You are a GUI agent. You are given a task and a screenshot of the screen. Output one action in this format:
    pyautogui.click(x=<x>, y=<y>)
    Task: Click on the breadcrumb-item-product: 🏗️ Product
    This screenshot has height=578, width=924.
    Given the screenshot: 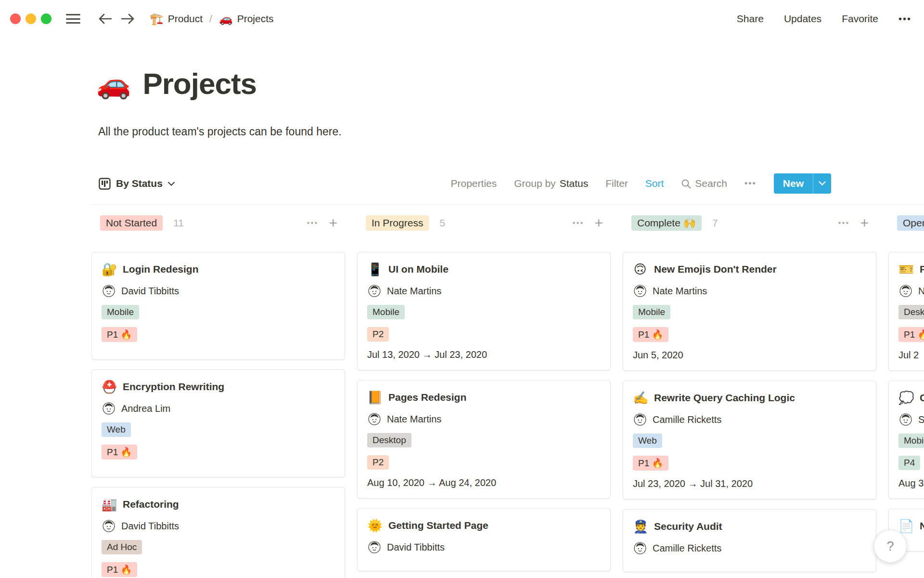 What is the action you would take?
    pyautogui.click(x=176, y=19)
    